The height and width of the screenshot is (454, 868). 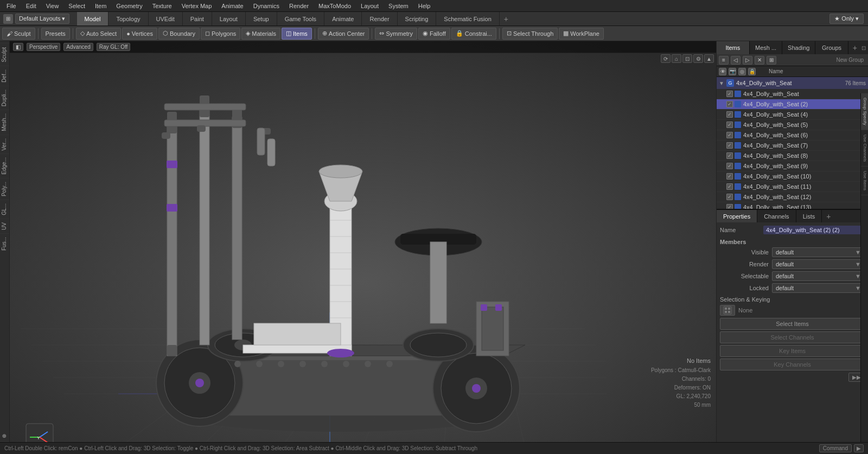 What do you see at coordinates (698, 59) in the screenshot?
I see `viewport-settings-btn: ⚙` at bounding box center [698, 59].